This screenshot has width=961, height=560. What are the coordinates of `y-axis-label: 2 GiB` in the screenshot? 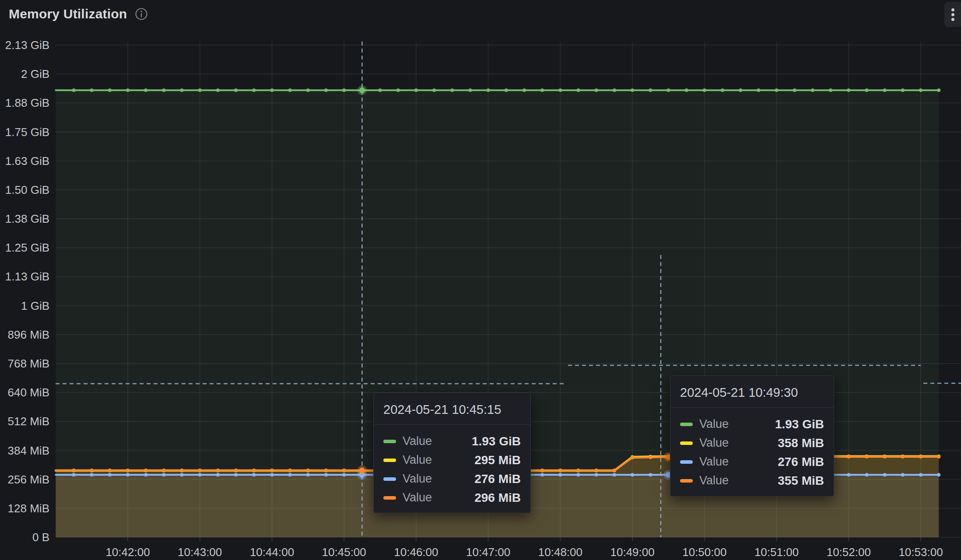 It's located at (35, 74).